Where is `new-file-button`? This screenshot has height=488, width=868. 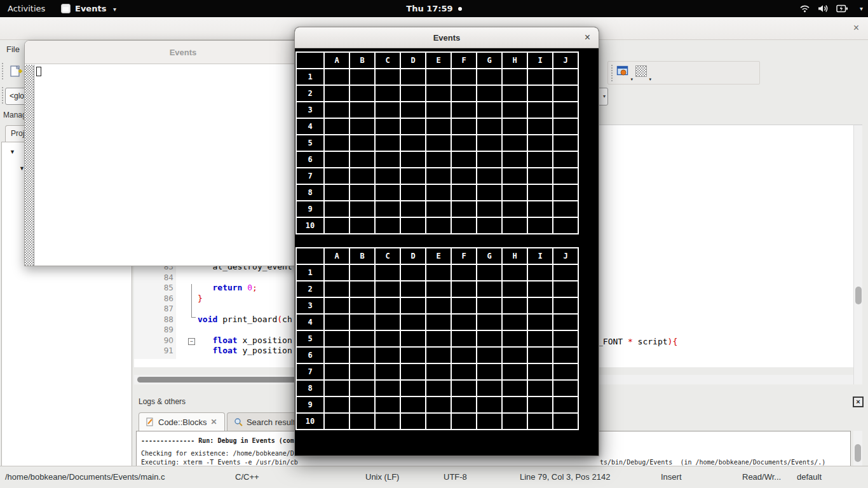 new-file-button is located at coordinates (16, 71).